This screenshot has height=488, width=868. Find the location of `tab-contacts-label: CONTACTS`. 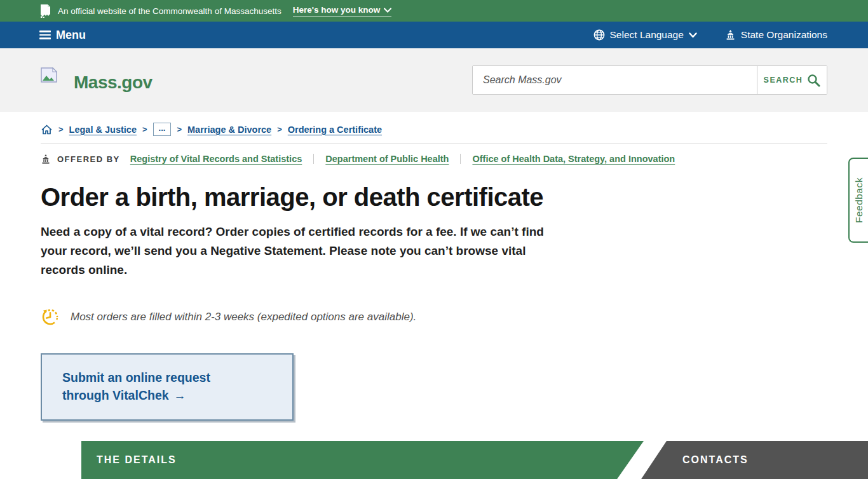

tab-contacts-label: CONTACTS is located at coordinates (715, 460).